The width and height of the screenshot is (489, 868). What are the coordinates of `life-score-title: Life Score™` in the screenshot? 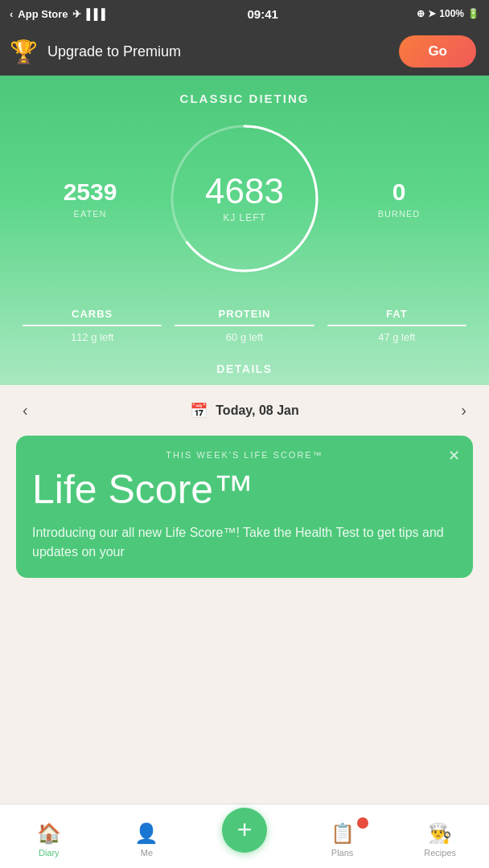 It's located at (244, 490).